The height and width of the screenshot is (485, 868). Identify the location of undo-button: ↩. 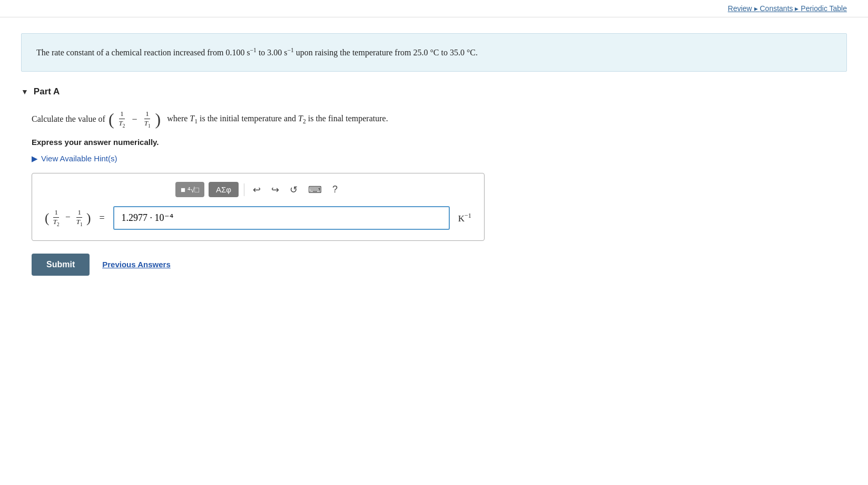
(257, 190).